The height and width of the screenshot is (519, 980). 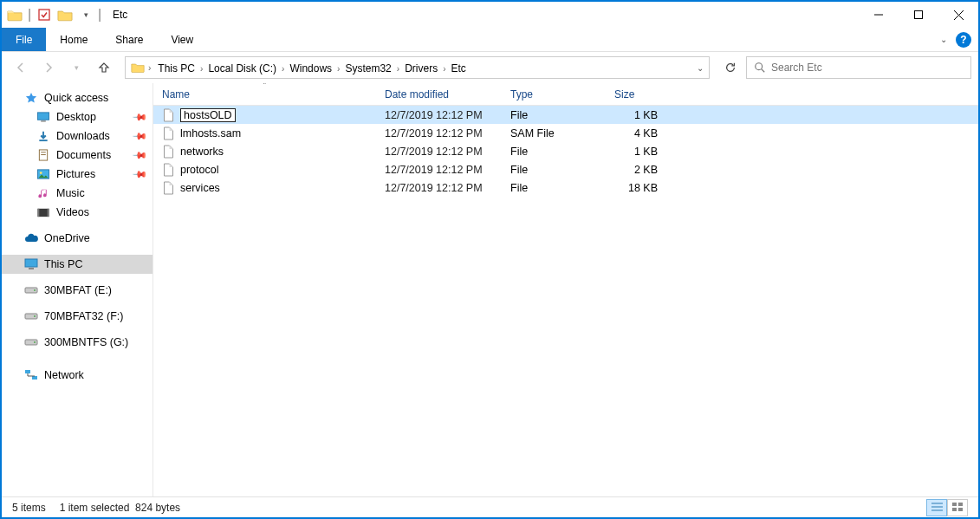 What do you see at coordinates (77, 174) in the screenshot?
I see `sidebar-item-pictures: Pictures📌` at bounding box center [77, 174].